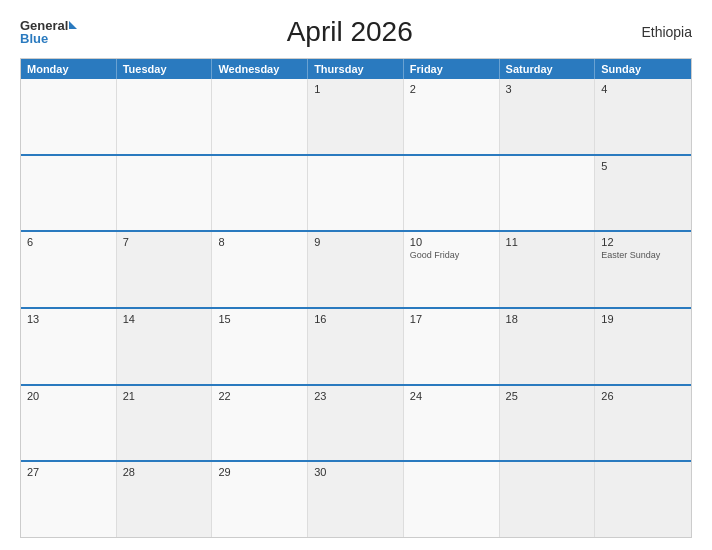 The width and height of the screenshot is (712, 550). I want to click on week-1b: 5, so click(356, 192).